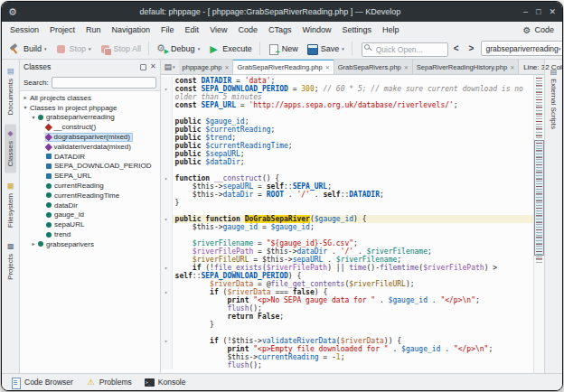  What do you see at coordinates (347, 260) in the screenshot?
I see `code-line: $riverFileURL = $this->sepaURL . $riverF…` at bounding box center [347, 260].